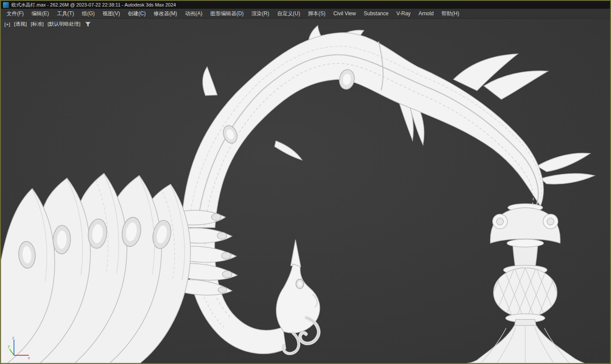 The image size is (611, 364). I want to click on viewport-pov-menu: [透视], so click(20, 24).